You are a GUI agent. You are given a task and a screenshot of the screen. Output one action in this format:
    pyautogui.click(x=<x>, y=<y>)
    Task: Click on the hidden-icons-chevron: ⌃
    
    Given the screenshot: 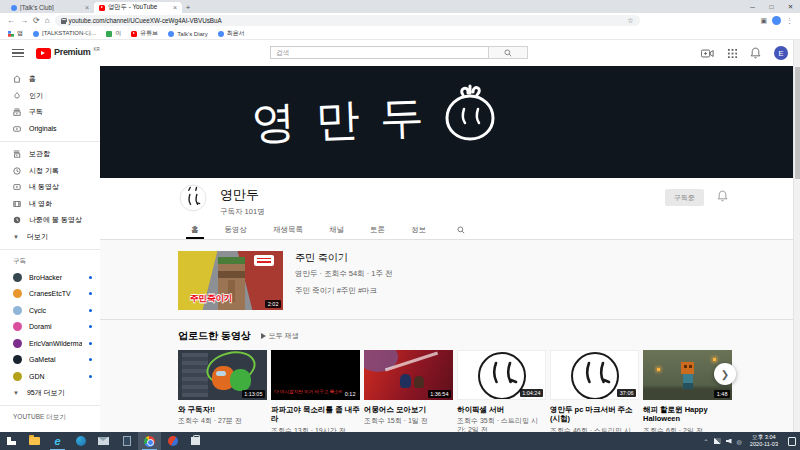 What is the action you would take?
    pyautogui.click(x=706, y=442)
    